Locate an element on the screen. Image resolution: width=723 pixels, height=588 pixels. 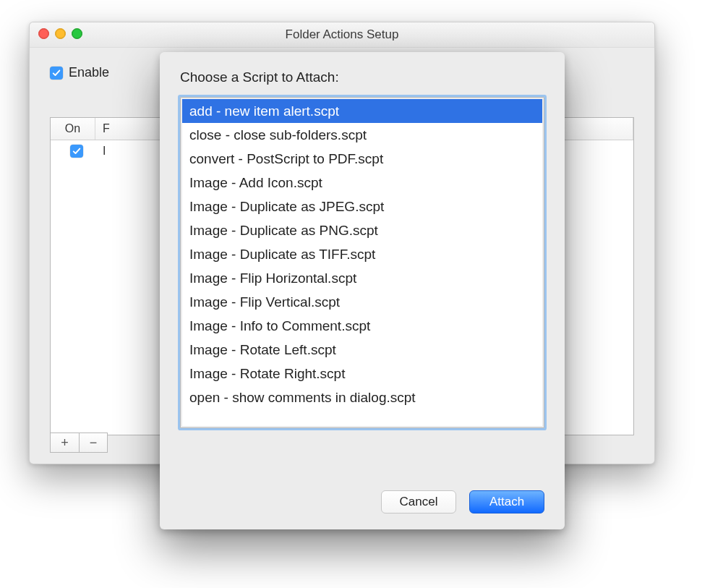
dialog-title: Choose a Script to Attach: is located at coordinates (362, 77).